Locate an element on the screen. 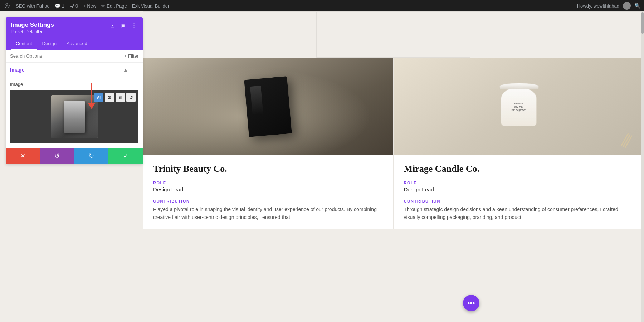 The height and width of the screenshot is (322, 644). trinity-card-image is located at coordinates (268, 107).